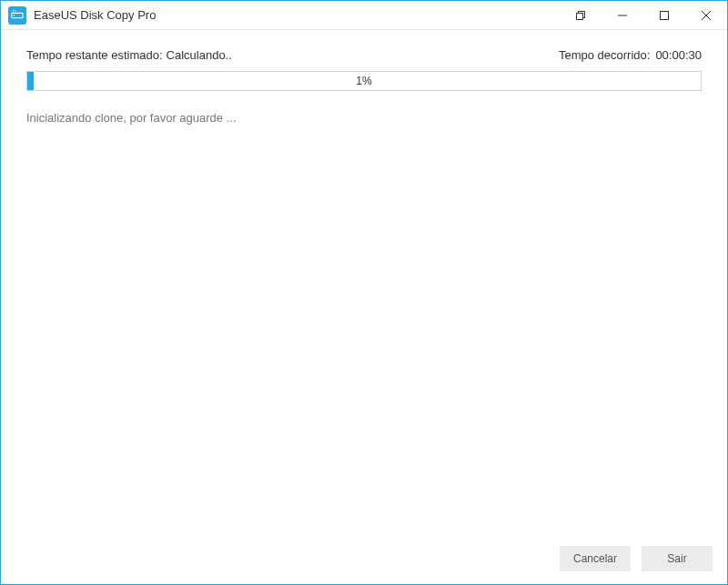 Image resolution: width=728 pixels, height=585 pixels. I want to click on maximize-button, so click(664, 15).